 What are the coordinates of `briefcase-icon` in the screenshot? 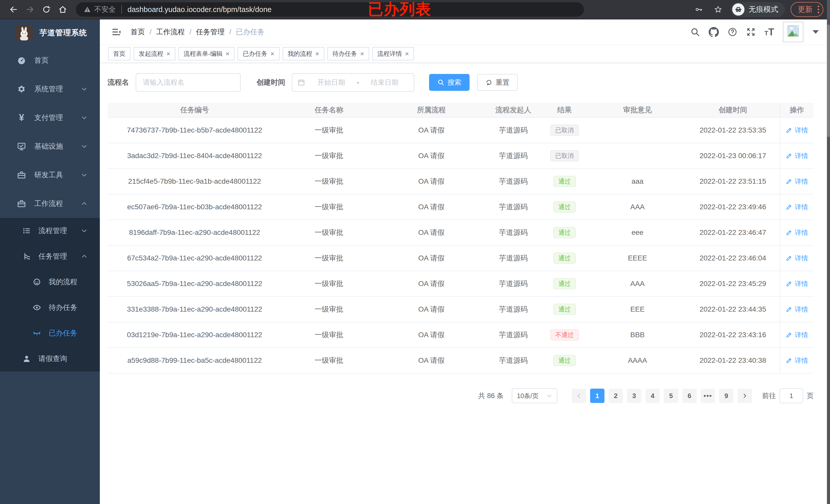 It's located at (22, 204).